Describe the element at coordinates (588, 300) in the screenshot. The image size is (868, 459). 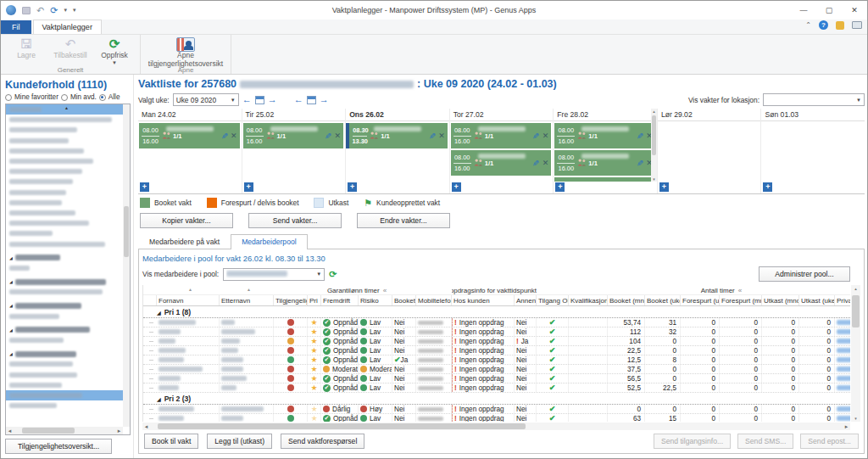
I see `column-header: Kvalifikasjoner` at that location.